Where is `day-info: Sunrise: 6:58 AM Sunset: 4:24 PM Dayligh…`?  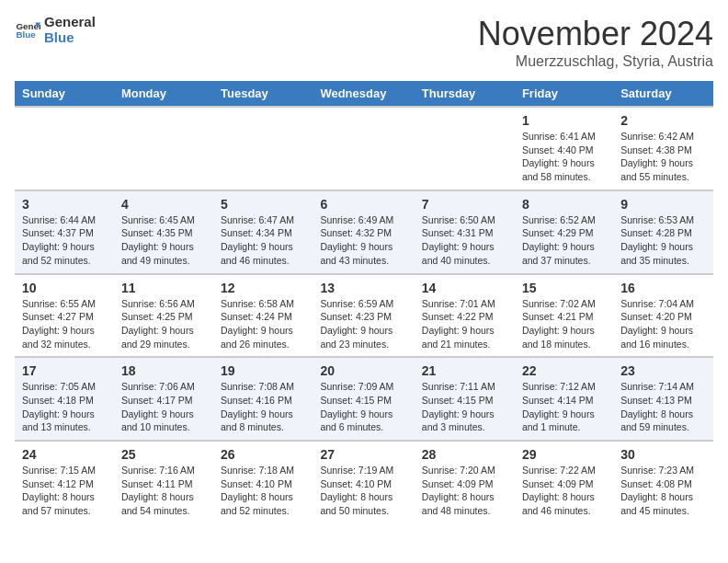
day-info: Sunrise: 6:58 AM Sunset: 4:24 PM Dayligh… is located at coordinates (263, 324).